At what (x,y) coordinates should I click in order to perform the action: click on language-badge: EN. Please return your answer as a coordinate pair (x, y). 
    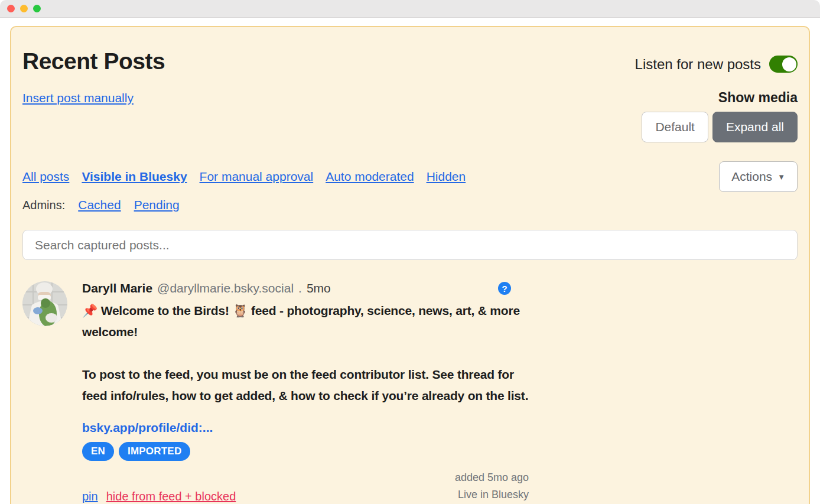
    Looking at the image, I should click on (98, 451).